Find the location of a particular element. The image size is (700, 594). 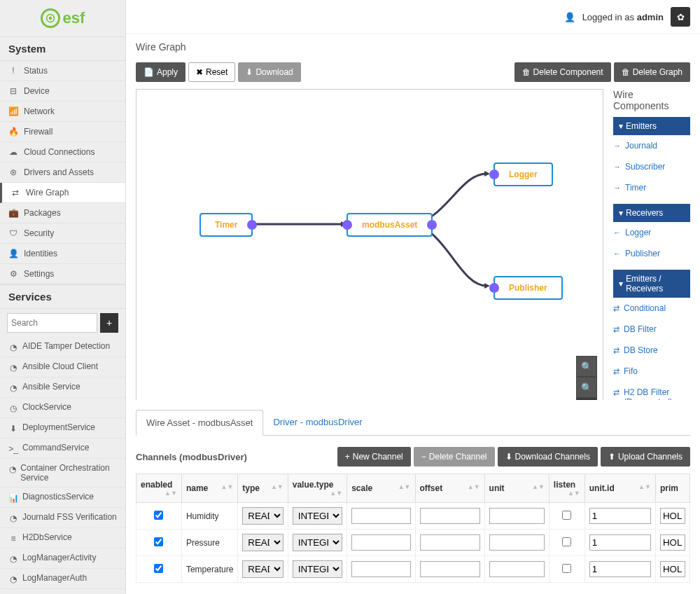

sidebar-item-wire-graph: ⇄Wire Graph is located at coordinates (63, 193).